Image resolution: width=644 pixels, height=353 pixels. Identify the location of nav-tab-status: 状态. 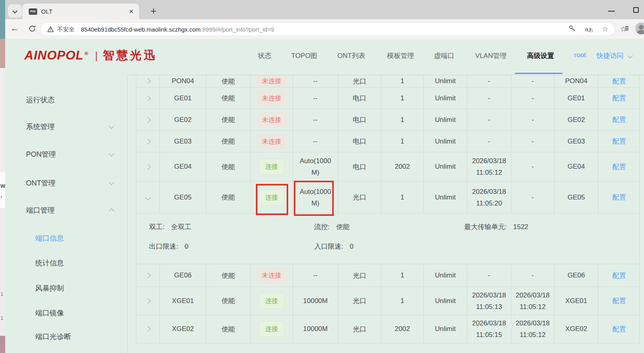
(265, 56).